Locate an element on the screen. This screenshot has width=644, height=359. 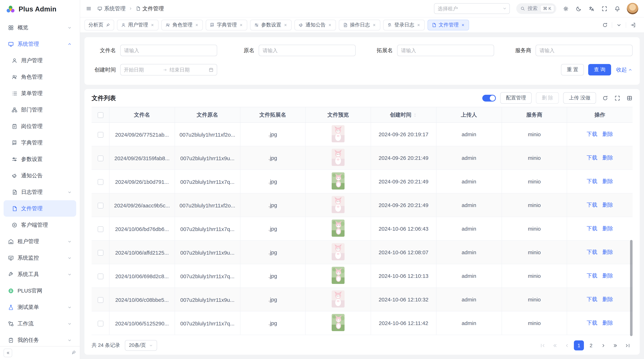
app-logo: Plus Admin is located at coordinates (40, 9).